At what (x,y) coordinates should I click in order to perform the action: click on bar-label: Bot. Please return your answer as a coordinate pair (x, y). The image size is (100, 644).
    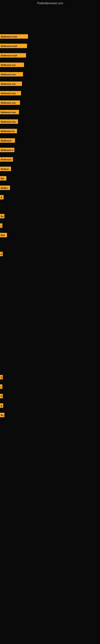
    Looking at the image, I should click on (3, 178).